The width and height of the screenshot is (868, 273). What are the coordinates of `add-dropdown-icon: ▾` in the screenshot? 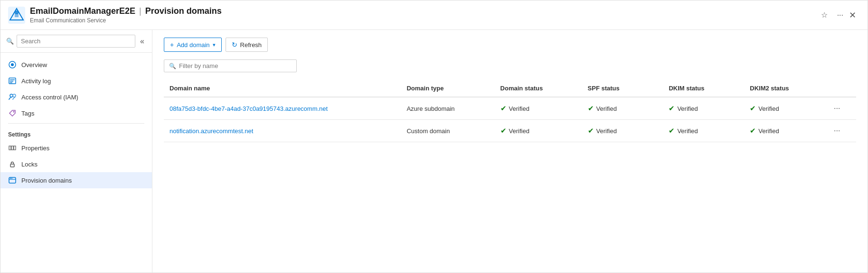 It's located at (214, 45).